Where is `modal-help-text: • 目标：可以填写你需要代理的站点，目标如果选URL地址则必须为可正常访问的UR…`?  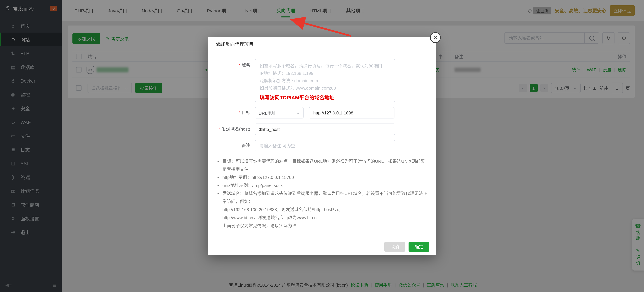 modal-help-text: • 目标：可以填写你需要代理的站点，目标如果选URL地址则必须为可正常访问的UR… is located at coordinates (322, 194).